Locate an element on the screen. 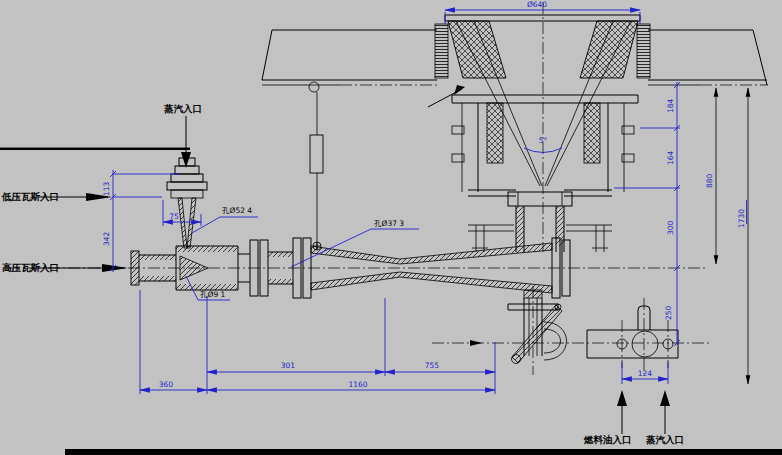 This screenshot has height=455, width=782. dim-right-2: 164 is located at coordinates (670, 158).